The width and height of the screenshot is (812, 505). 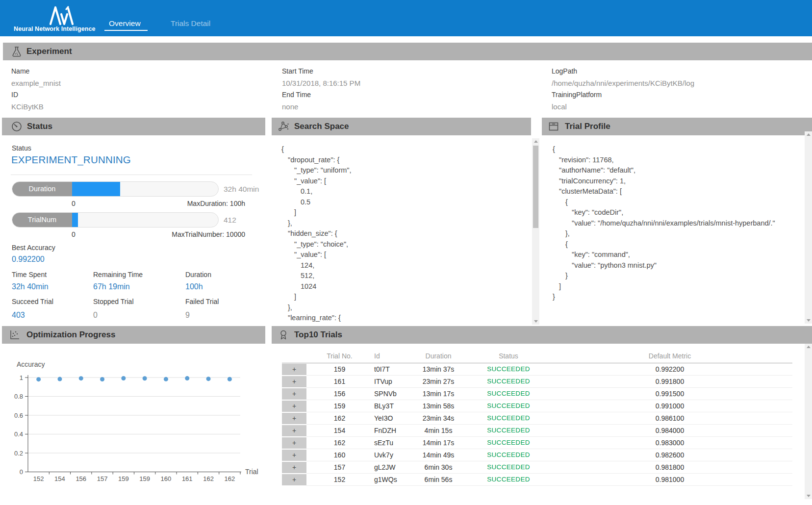 I want to click on metric-cell: 0.986100, so click(x=670, y=418).